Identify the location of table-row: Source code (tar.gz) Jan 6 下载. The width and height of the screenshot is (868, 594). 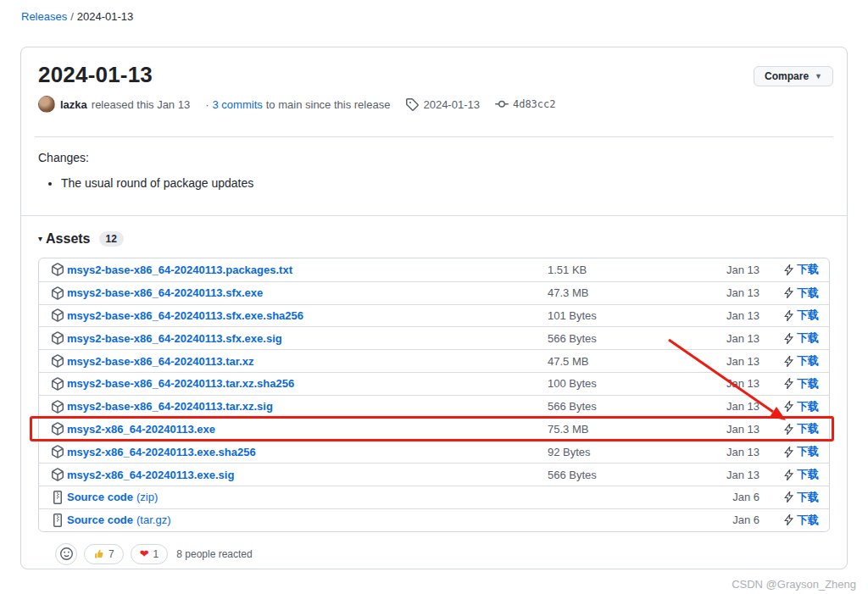
(434, 520).